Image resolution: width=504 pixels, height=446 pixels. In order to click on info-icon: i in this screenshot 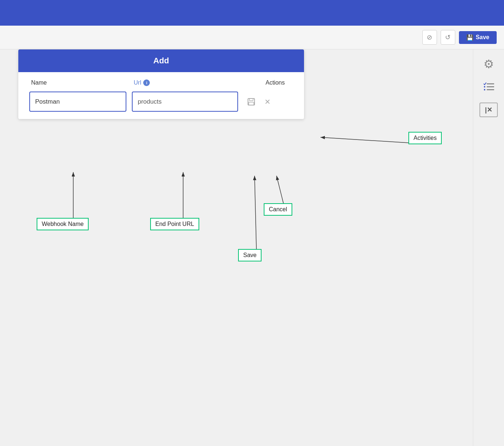, I will do `click(147, 83)`.